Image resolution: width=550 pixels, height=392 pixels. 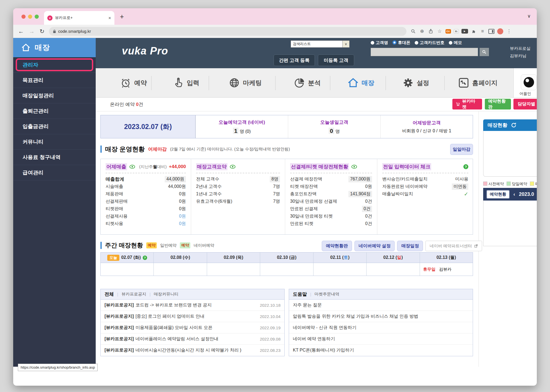 What do you see at coordinates (54, 111) in the screenshot?
I see `sidebar-item-attendance: 출퇴근관리` at bounding box center [54, 111].